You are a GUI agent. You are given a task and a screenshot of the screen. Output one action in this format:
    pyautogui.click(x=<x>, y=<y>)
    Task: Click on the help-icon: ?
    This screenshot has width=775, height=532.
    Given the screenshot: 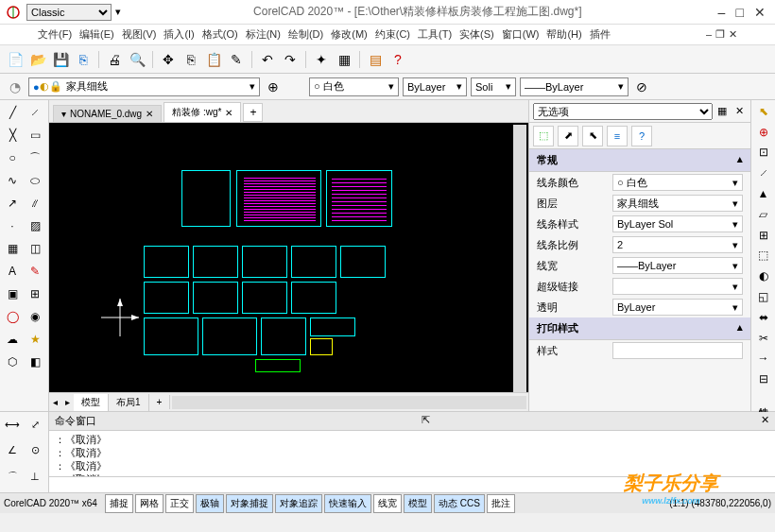 What is the action you would take?
    pyautogui.click(x=398, y=60)
    